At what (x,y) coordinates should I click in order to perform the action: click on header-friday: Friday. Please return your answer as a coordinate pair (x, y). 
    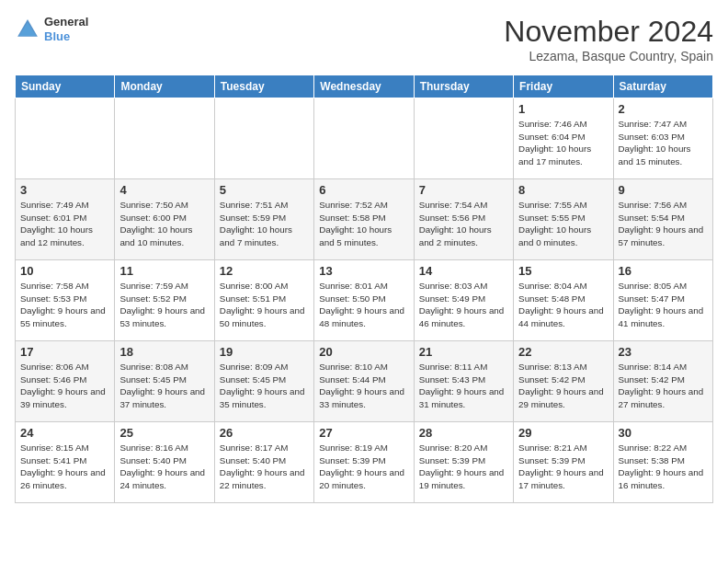
    Looking at the image, I should click on (563, 86).